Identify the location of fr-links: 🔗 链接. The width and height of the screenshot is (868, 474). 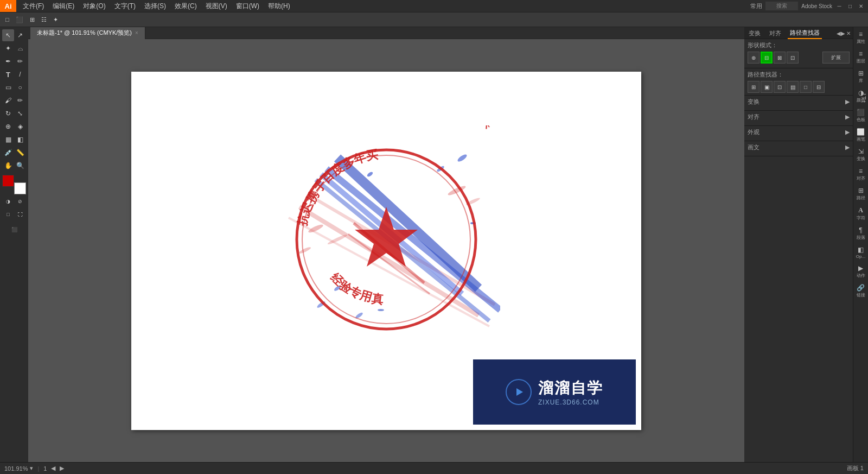
(861, 291).